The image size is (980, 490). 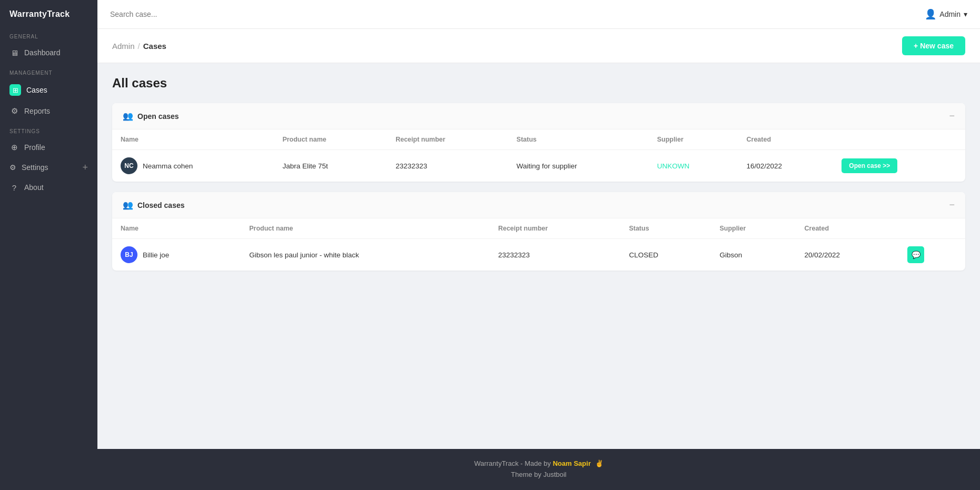 I want to click on breadcrumb-current: Cases, so click(x=155, y=46).